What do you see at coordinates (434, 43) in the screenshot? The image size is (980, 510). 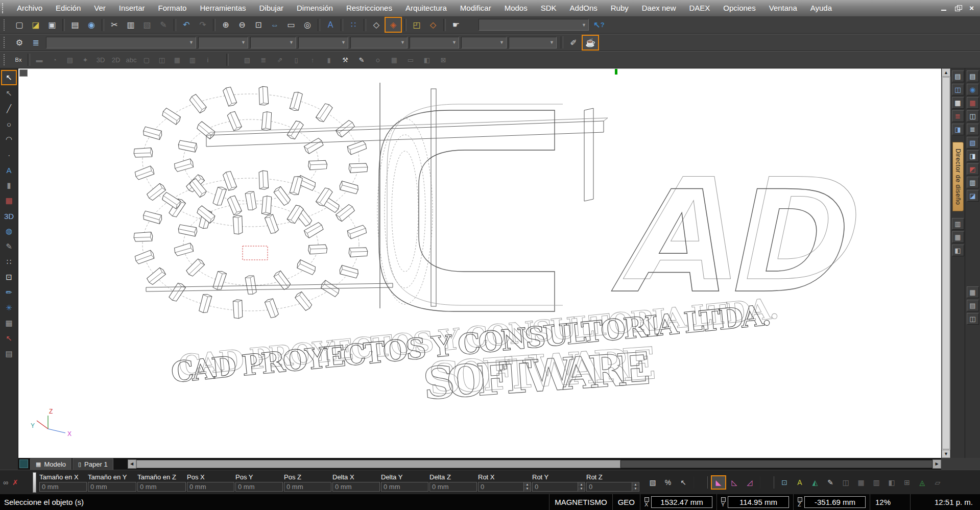 I see `text-style-combo: ▼` at bounding box center [434, 43].